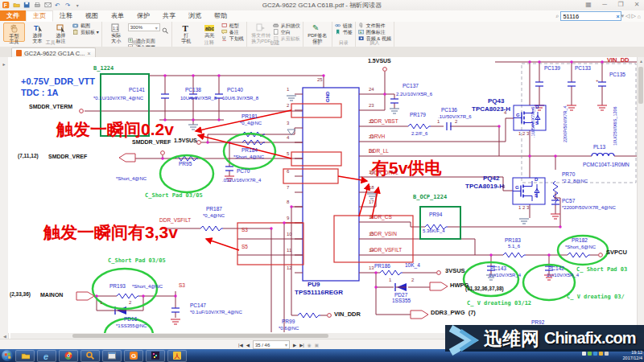 The height and width of the screenshot is (362, 644). I want to click on taskbar-app-chrome, so click(68, 356).